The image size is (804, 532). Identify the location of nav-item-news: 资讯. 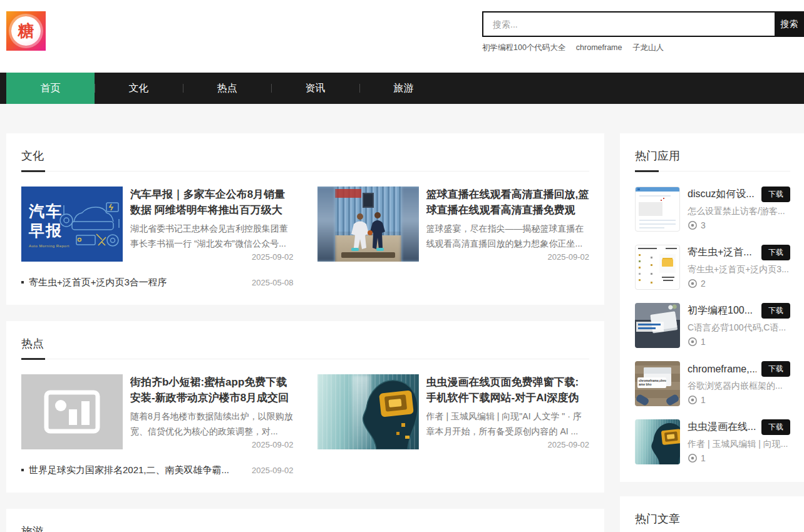
(316, 88).